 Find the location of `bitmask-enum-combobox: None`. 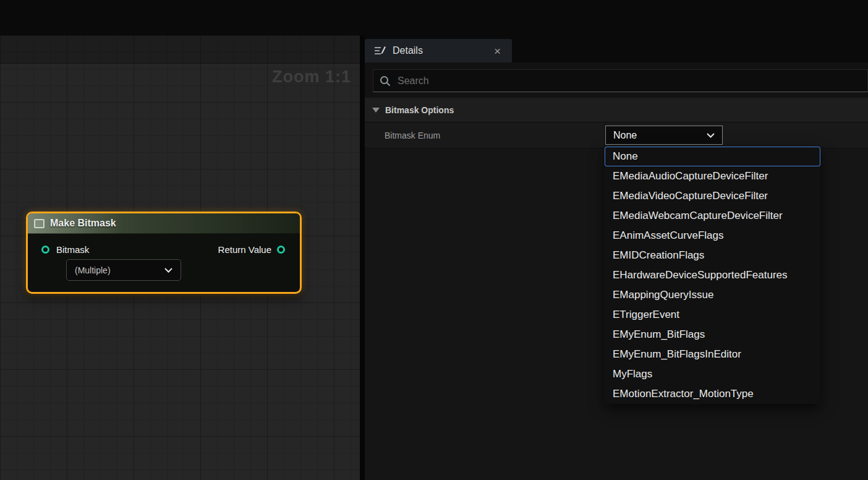

bitmask-enum-combobox: None is located at coordinates (664, 135).